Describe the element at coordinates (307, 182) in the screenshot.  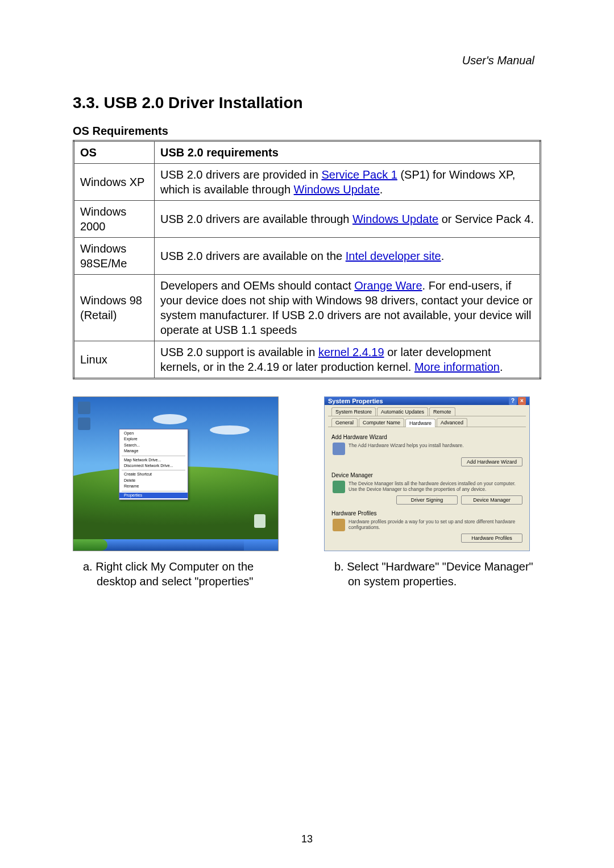
I see `table-row: Windows XP USB 2.0 drivers are provided …` at that location.